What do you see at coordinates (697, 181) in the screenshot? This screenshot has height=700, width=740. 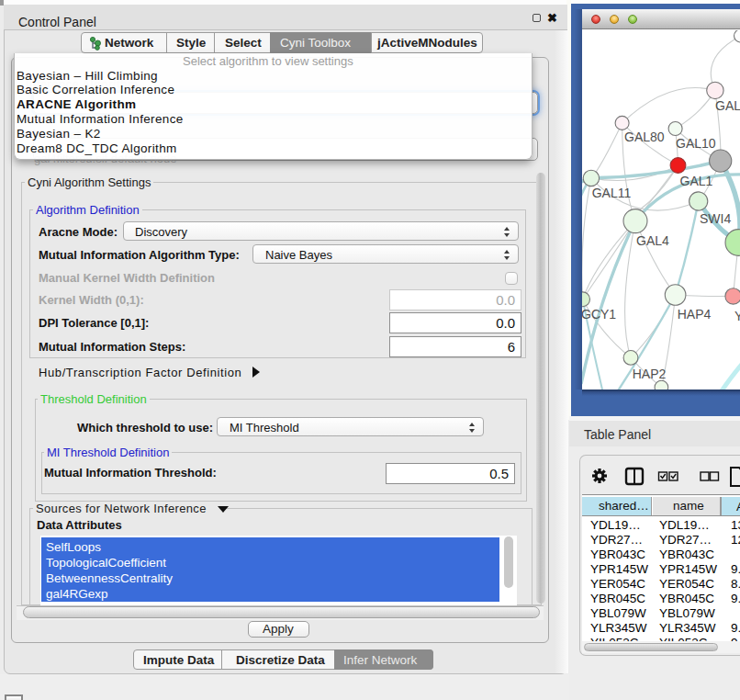 I see `svg-text: GAL1` at bounding box center [697, 181].